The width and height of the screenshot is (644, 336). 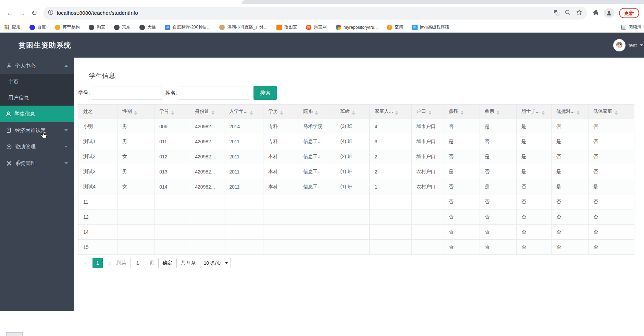 I want to click on student-name-input, so click(x=214, y=93).